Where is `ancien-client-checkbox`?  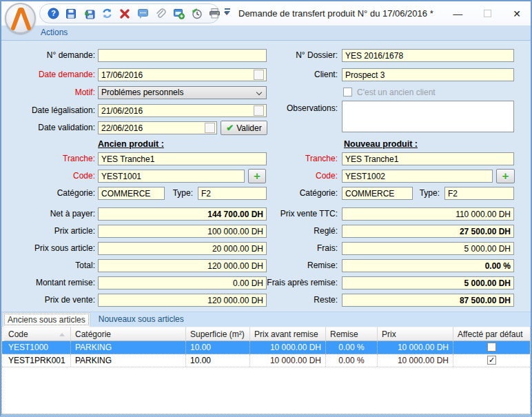 ancien-client-checkbox is located at coordinates (347, 92).